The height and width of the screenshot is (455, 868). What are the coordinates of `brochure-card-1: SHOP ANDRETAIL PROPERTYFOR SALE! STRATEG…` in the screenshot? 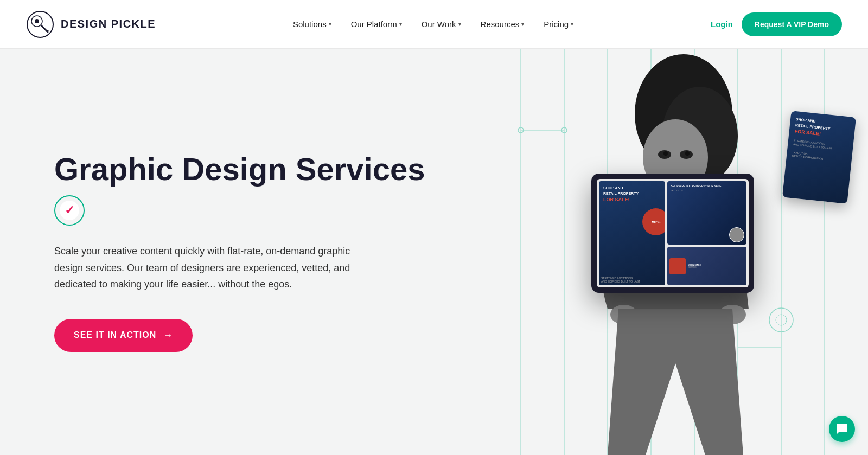 It's located at (819, 157).